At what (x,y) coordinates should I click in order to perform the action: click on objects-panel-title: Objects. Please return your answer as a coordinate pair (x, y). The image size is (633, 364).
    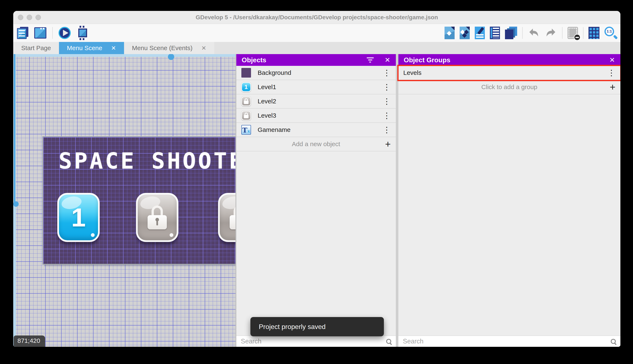
    Looking at the image, I should click on (254, 60).